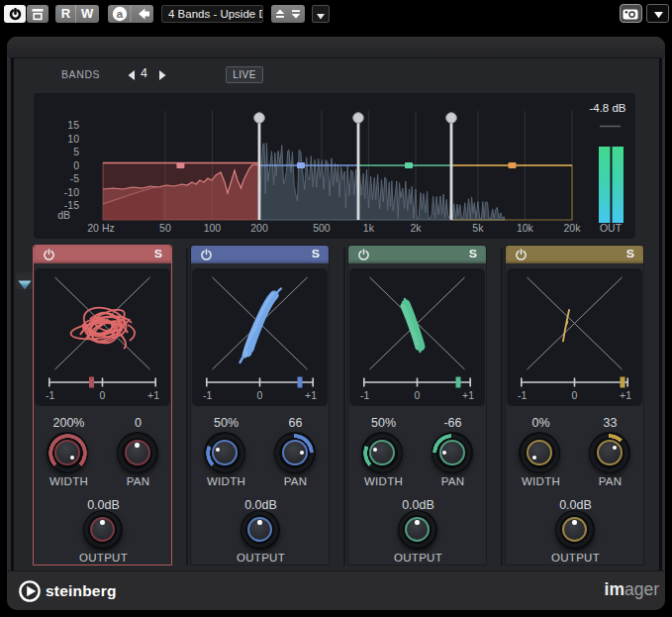  Describe the element at coordinates (101, 228) in the screenshot. I see `svg-text: 20 Hz` at that location.